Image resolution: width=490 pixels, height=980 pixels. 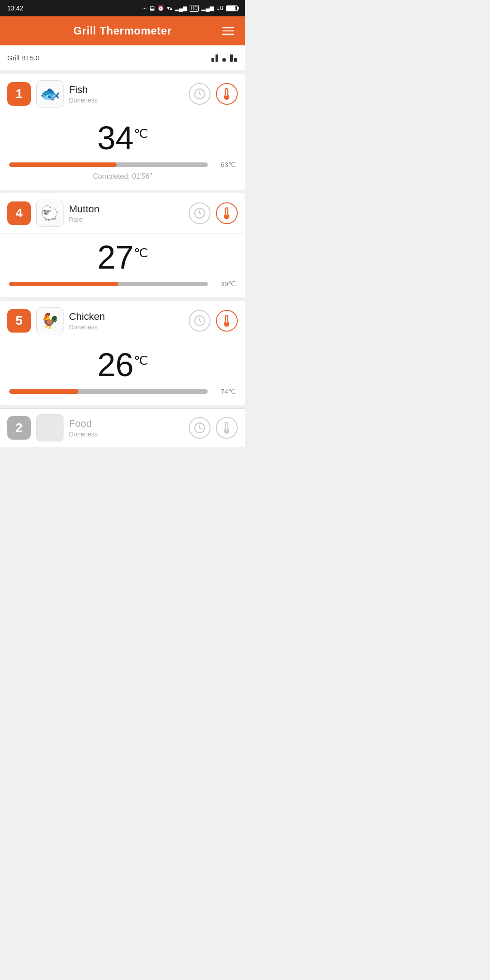 I want to click on dots-icon: ···, so click(x=144, y=8).